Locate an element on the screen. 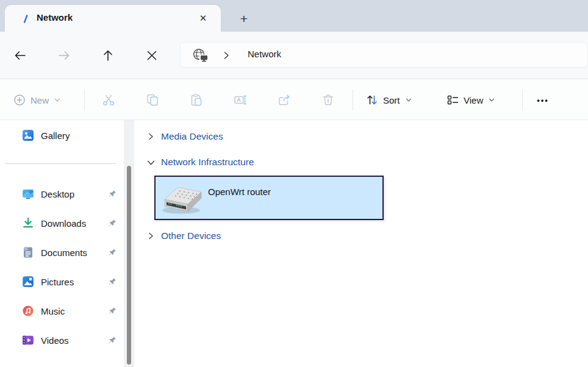  network-location-icon is located at coordinates (200, 55).